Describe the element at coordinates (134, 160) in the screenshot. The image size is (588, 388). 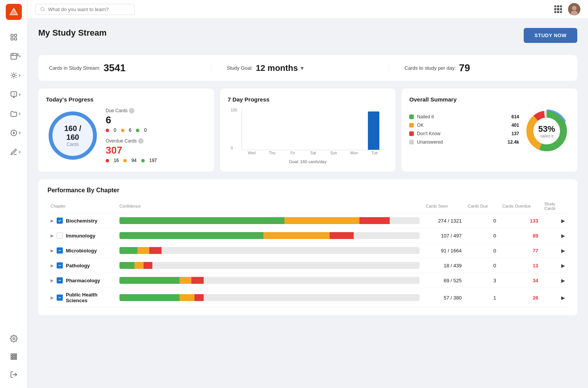
I see `overdue-orange: 94` at that location.